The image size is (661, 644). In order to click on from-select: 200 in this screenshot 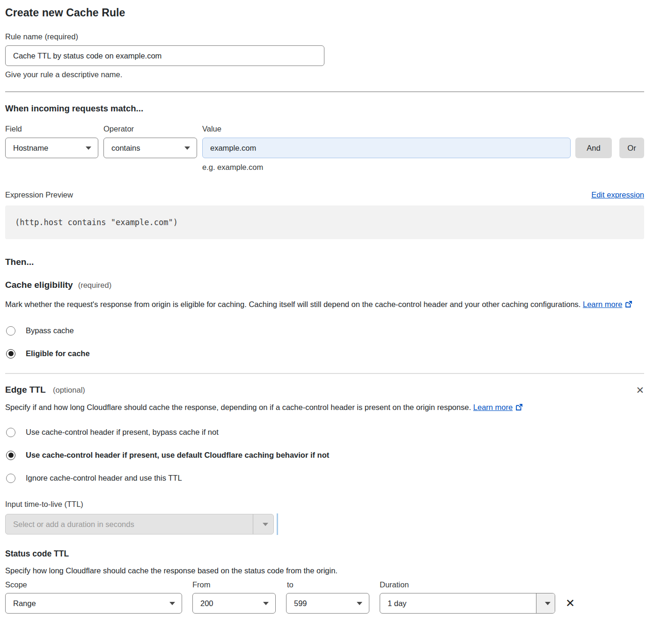, I will do `click(234, 603)`.